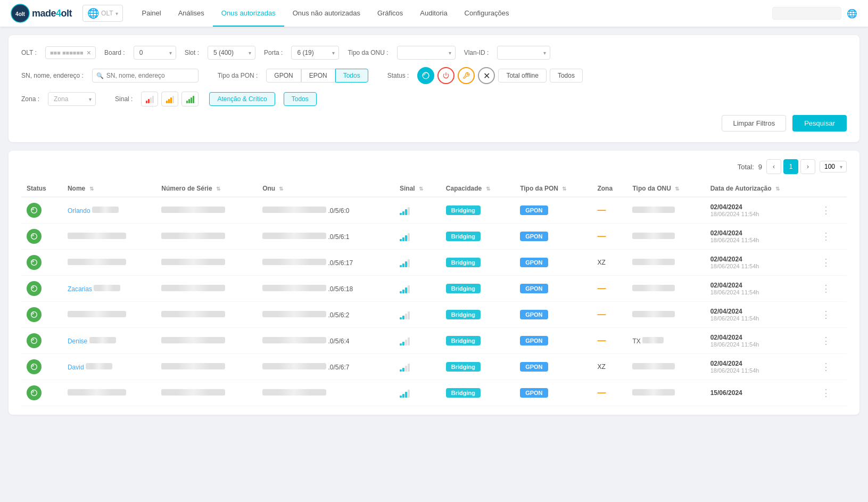 Image resolution: width=868 pixels, height=502 pixels. I want to click on col-sinal: Sinal ⇅, so click(417, 188).